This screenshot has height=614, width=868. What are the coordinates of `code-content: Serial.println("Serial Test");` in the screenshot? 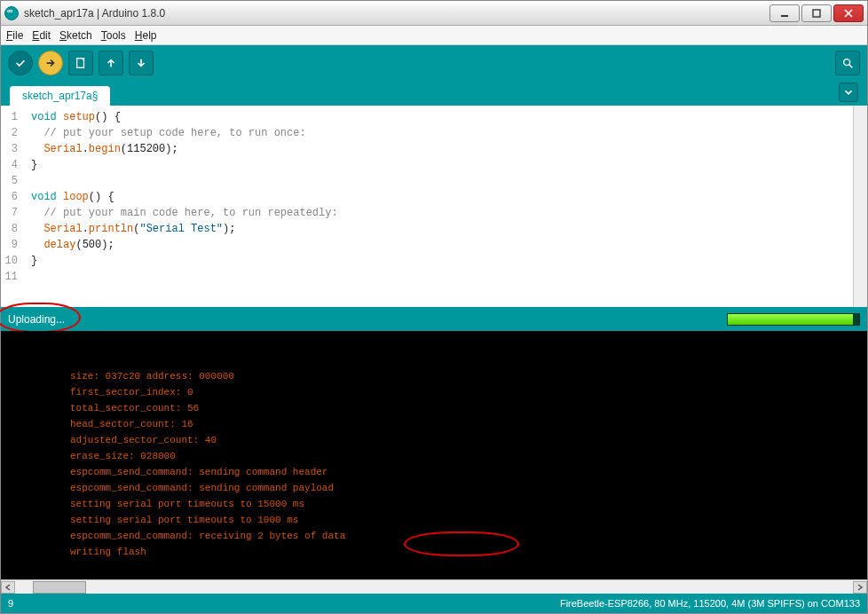 It's located at (130, 229).